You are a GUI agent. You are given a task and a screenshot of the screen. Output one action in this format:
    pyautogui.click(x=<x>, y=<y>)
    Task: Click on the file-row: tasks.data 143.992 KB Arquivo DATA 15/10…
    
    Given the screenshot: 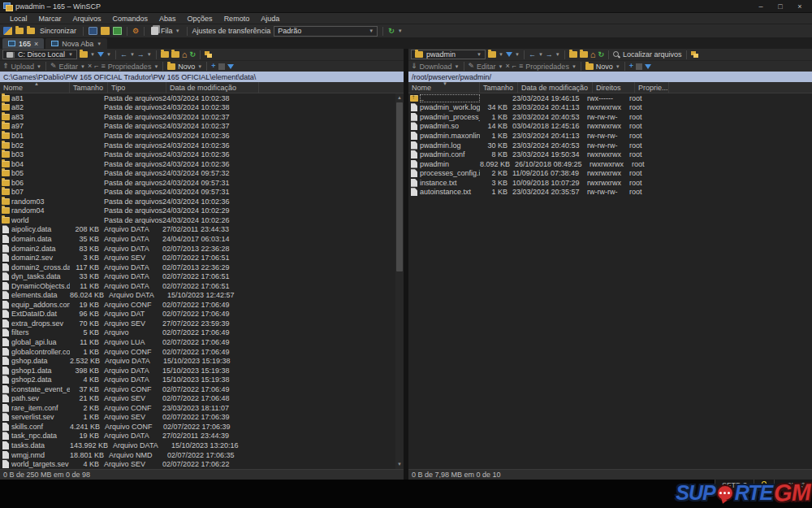 What is the action you would take?
    pyautogui.click(x=201, y=445)
    